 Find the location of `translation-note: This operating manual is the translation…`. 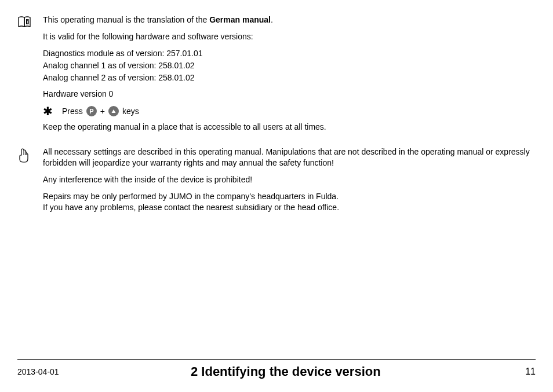

translation-note: This operating manual is the translation… is located at coordinates (289, 20).